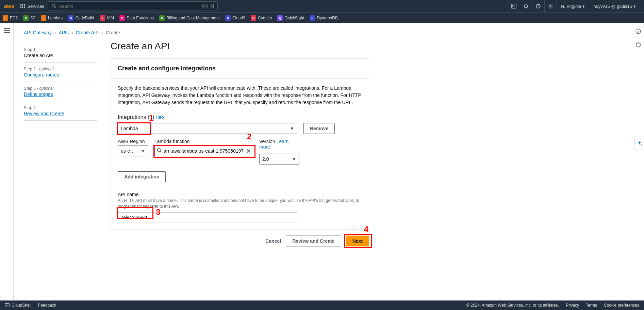 The width and height of the screenshot is (644, 310). Describe the element at coordinates (52, 18) in the screenshot. I see `service-shortcut: LLambda` at that location.